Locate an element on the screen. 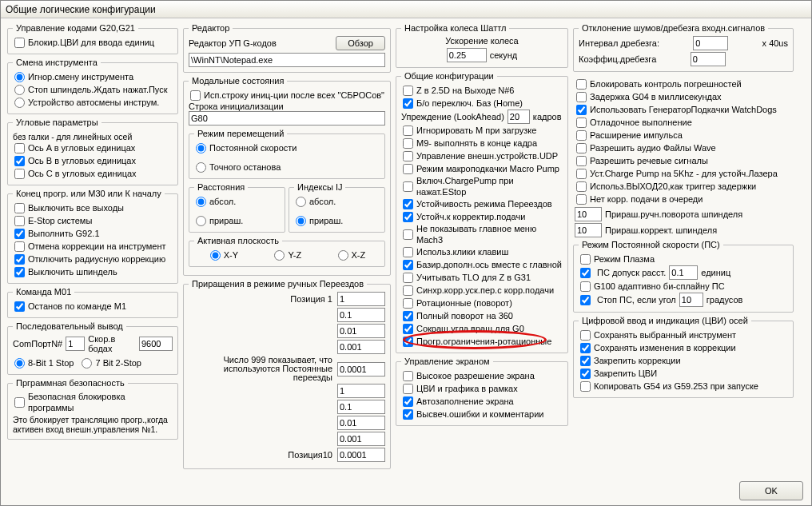  debug-checkbox: Отладочное выполнение is located at coordinates (683, 122).